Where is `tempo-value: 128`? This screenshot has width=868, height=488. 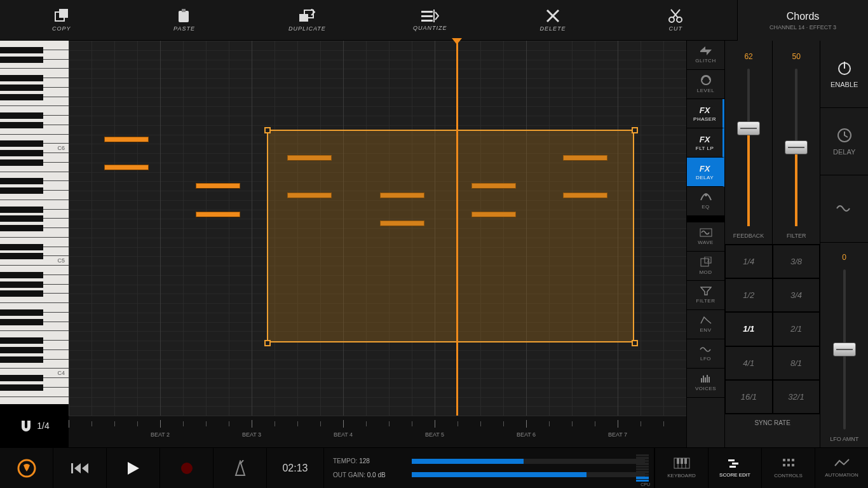 tempo-value: 128 is located at coordinates (365, 461).